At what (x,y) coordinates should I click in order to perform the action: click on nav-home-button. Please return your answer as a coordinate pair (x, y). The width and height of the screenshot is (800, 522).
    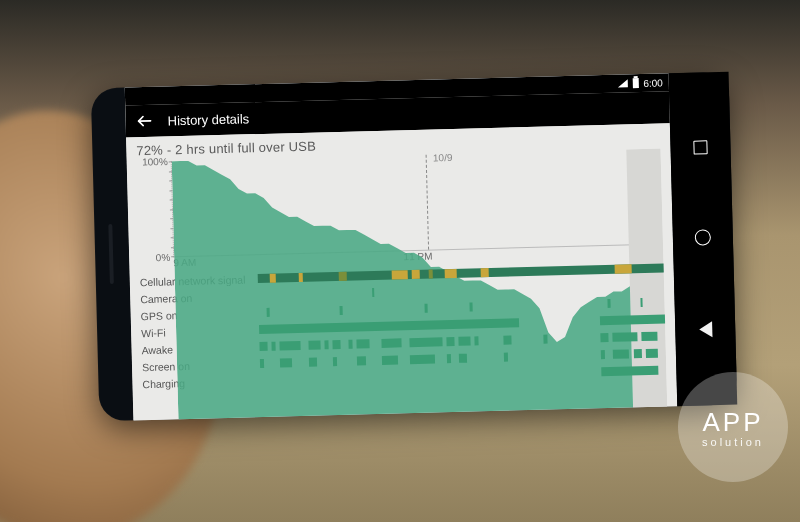
    Looking at the image, I should click on (703, 238).